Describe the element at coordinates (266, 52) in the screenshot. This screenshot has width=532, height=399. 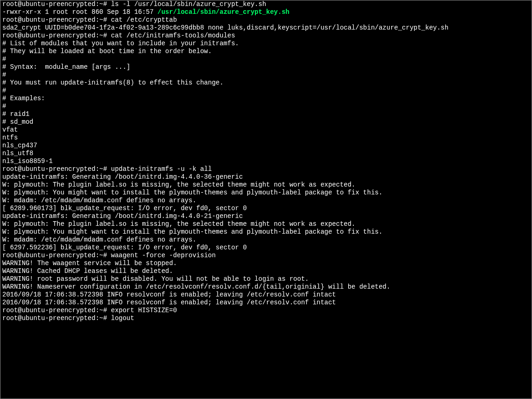
I see `terminal-line: # They will be loaded at boot time in th…` at that location.